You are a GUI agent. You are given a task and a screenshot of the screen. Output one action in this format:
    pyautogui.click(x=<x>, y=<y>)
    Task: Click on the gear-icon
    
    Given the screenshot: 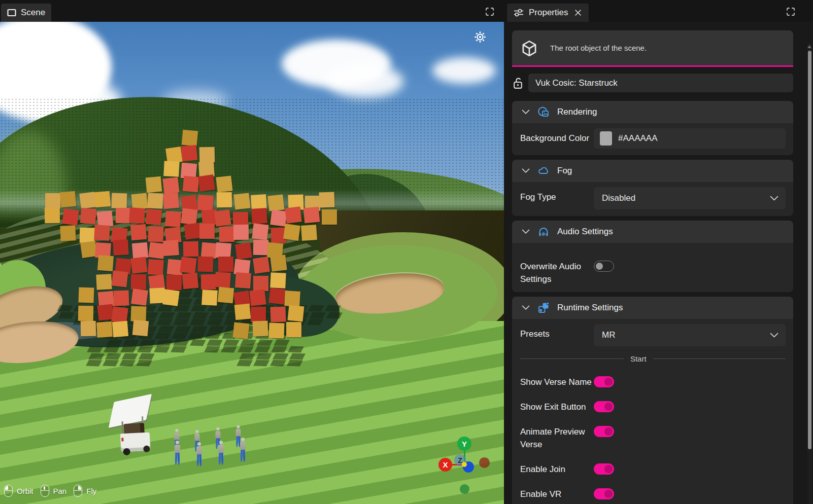 What is the action you would take?
    pyautogui.click(x=480, y=37)
    